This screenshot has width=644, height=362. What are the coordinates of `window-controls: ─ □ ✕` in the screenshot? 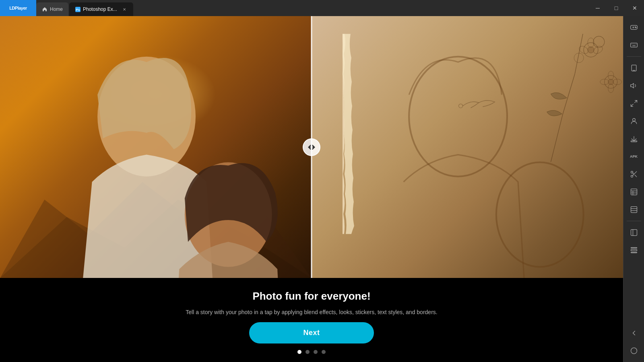 It's located at (616, 8).